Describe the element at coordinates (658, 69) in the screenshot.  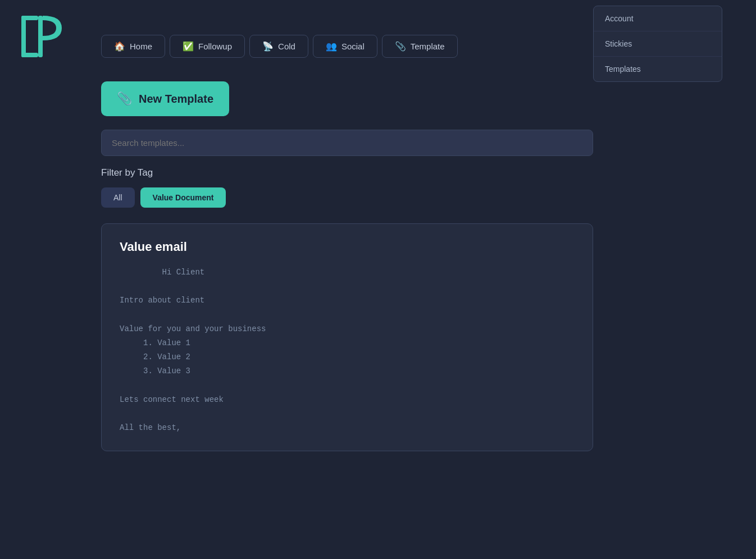
I see `dropdown-templates: Templates` at that location.